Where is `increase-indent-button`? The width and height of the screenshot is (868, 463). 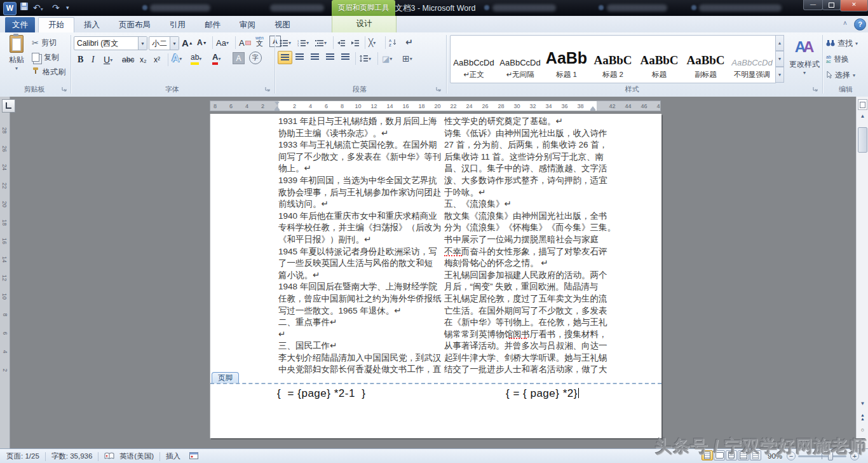
increase-indent-button is located at coordinates (355, 43).